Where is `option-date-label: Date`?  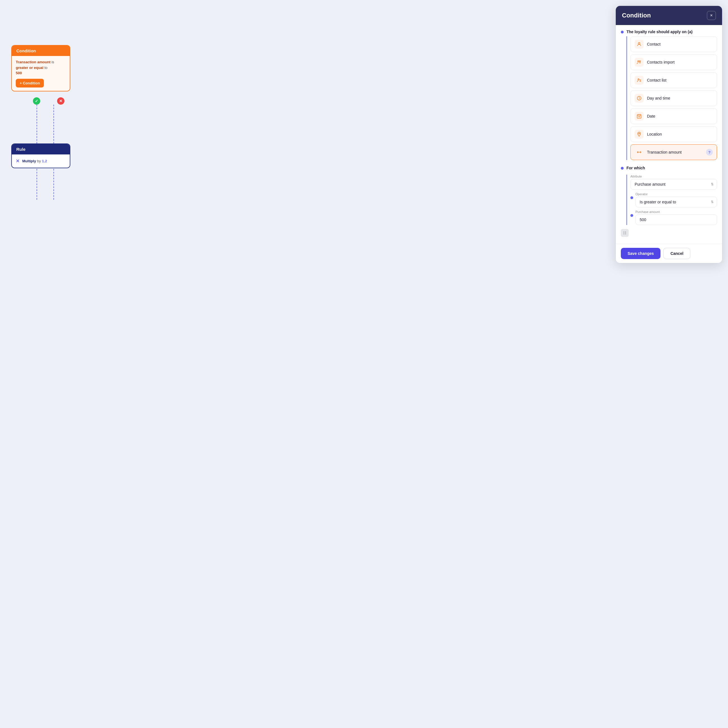
option-date-label: Date is located at coordinates (651, 116).